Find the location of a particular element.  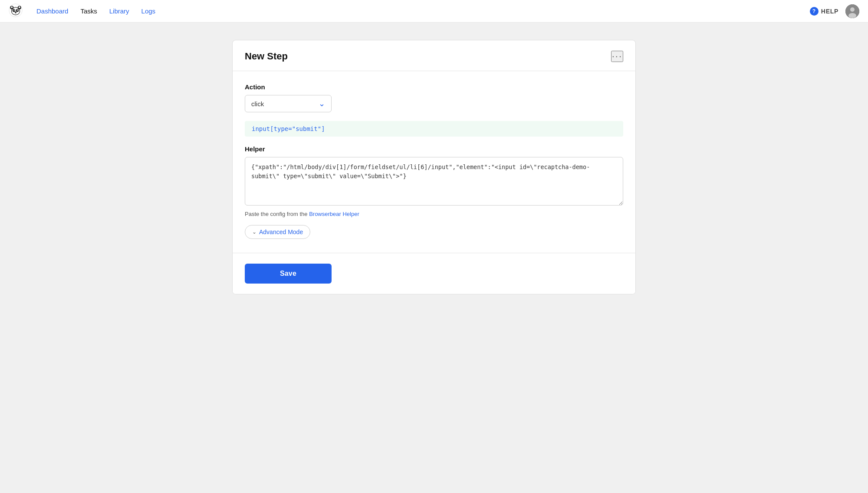

card-footer: Save is located at coordinates (434, 274).